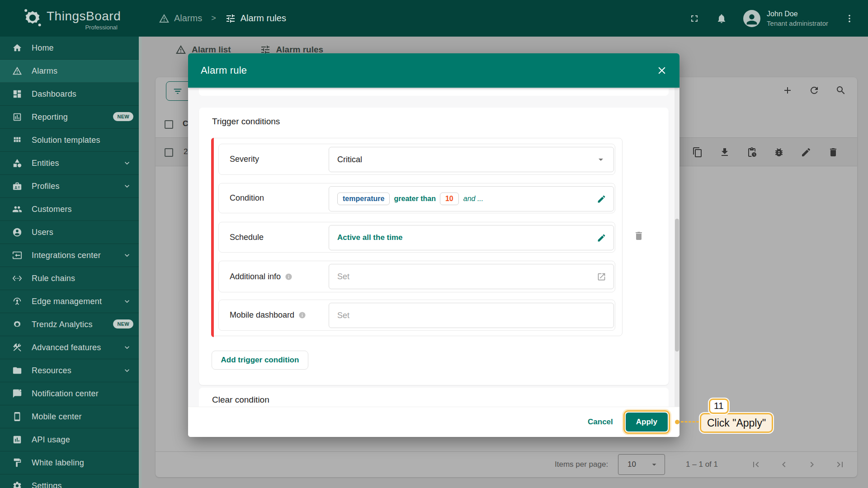 The width and height of the screenshot is (868, 488). I want to click on brand-logo: ThingsBoard Professional, so click(70, 18).